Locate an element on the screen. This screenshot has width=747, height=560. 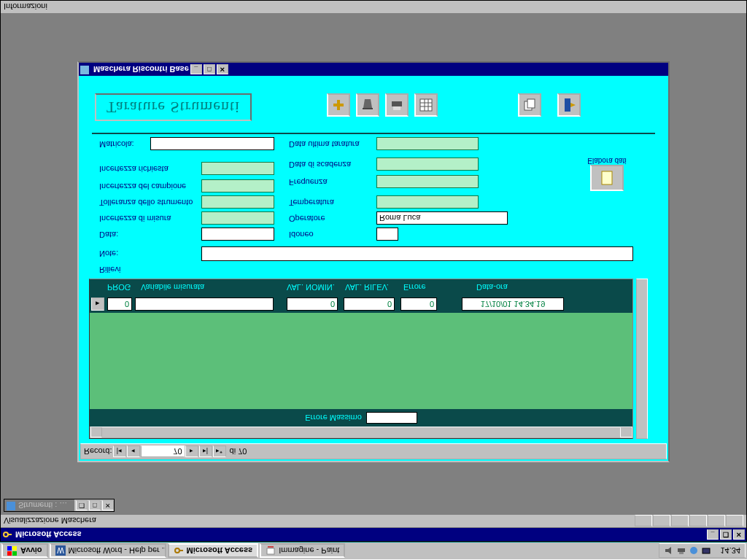
data-input is located at coordinates (238, 234).